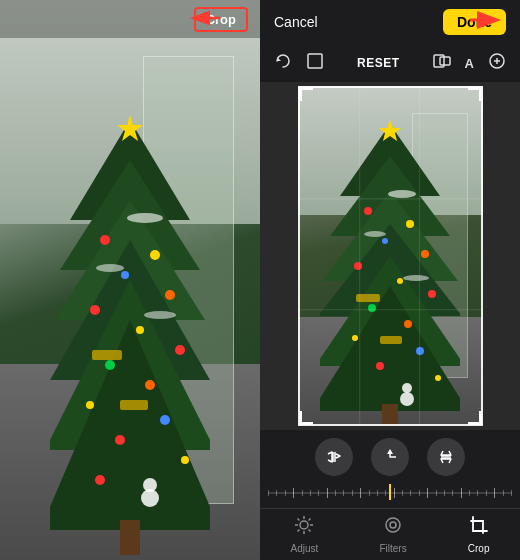 The image size is (520, 560). Describe the element at coordinates (442, 63) in the screenshot. I see `aspect-ratio-icon` at that location.